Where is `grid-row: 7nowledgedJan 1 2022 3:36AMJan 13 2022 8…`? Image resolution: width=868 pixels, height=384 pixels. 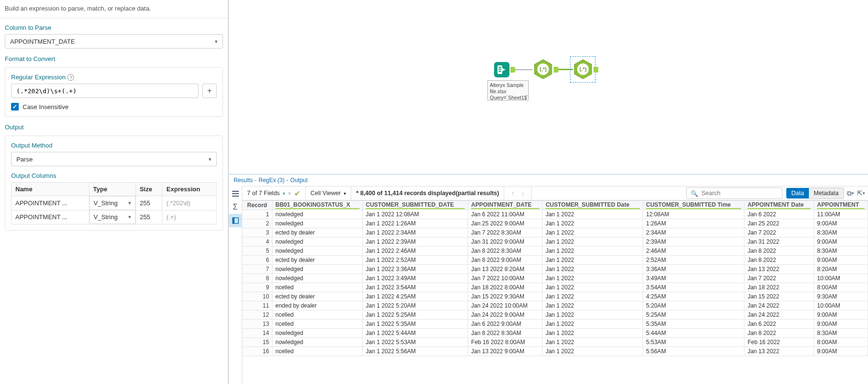
grid-row: 7nowledgedJan 1 2022 3:36AMJan 13 2022 8… is located at coordinates (555, 269).